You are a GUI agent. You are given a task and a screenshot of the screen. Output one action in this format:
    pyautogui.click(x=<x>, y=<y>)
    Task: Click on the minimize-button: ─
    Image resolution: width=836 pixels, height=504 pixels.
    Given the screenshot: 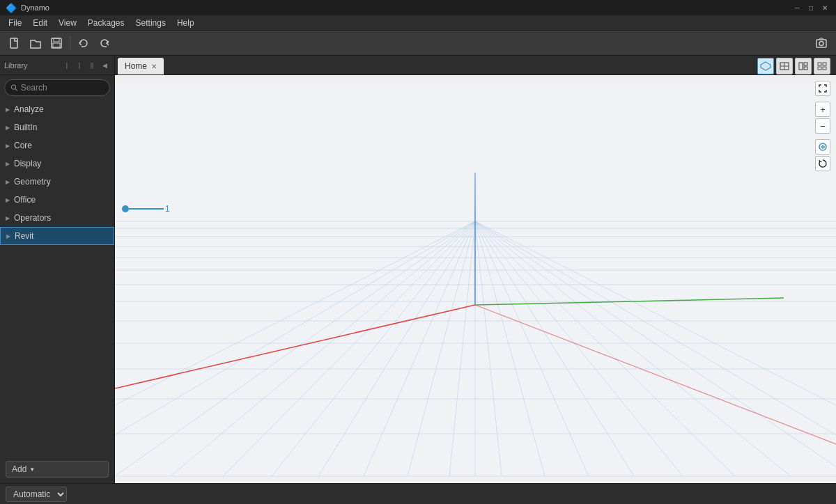 What is the action you would take?
    pyautogui.click(x=797, y=8)
    